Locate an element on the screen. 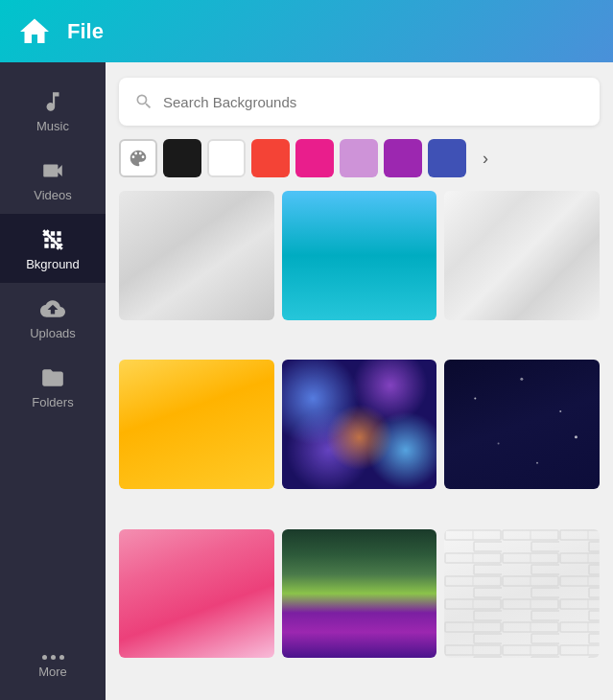 The height and width of the screenshot is (700, 613). sidebar-label-background: Bkground is located at coordinates (53, 265).